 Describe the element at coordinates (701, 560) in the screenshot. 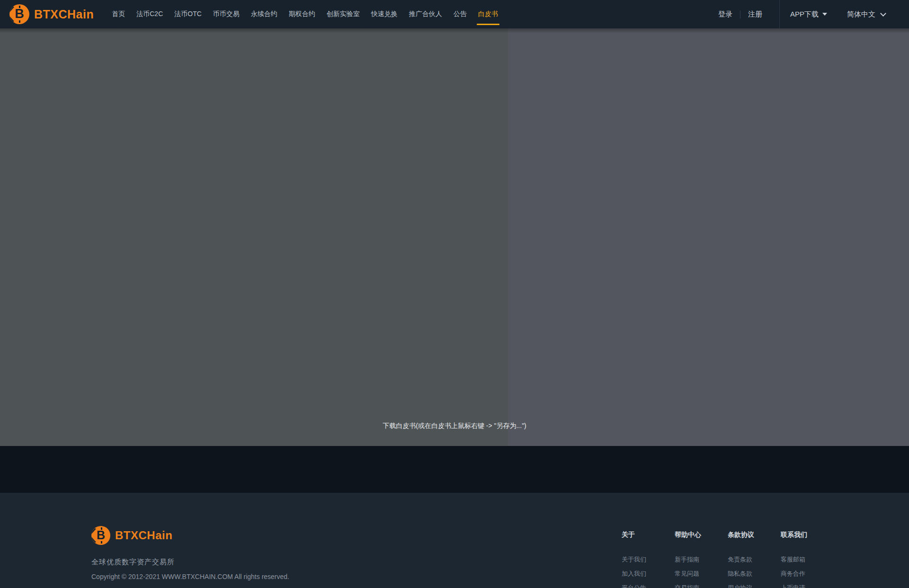

I see `footer-column-help-center: 帮助中心 新手指南 常见问题 交易指南` at that location.